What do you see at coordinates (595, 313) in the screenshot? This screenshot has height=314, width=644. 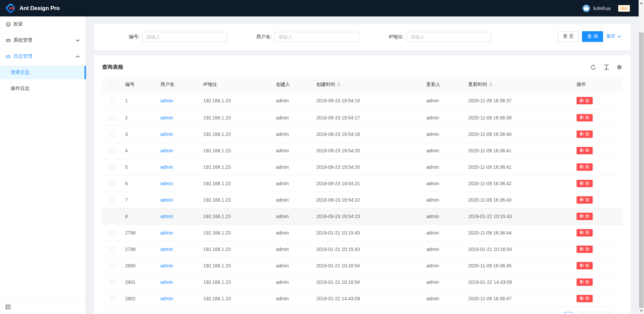 I see `pagination-size-select` at bounding box center [595, 313].